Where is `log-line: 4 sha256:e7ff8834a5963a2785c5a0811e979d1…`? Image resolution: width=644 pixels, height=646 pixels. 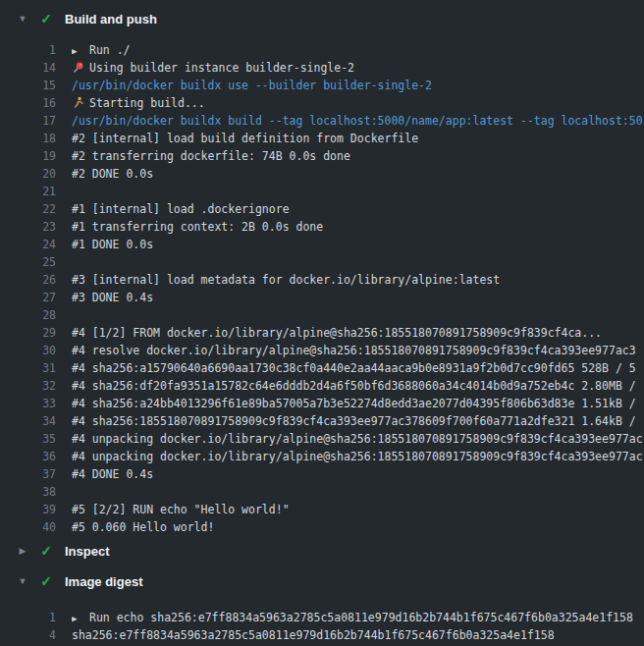 log-line: 4 sha256:e7ff8834a5963a2785c5a0811e979d1… is located at coordinates (322, 635).